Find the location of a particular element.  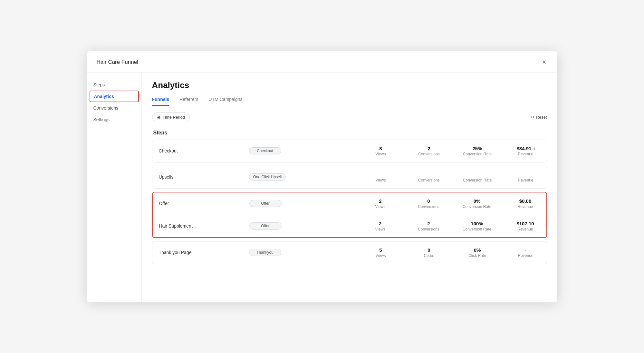

views-value: 5 is located at coordinates (381, 250).